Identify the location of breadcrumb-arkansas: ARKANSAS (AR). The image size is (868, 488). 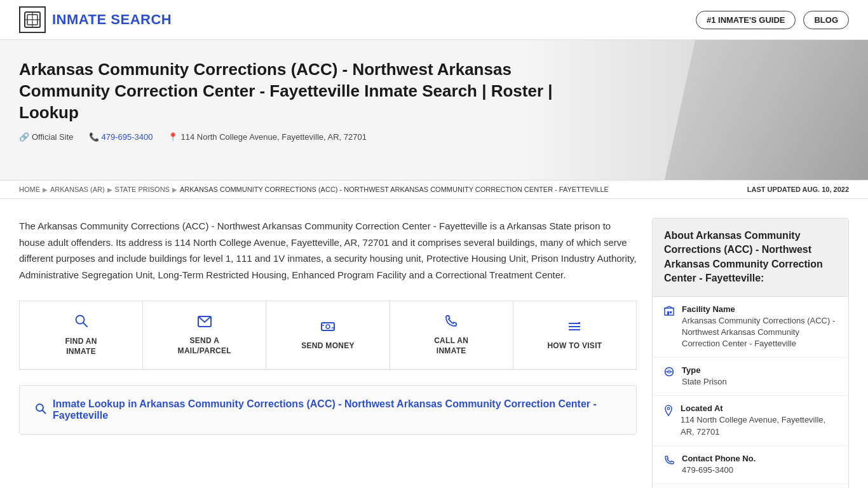
(78, 189).